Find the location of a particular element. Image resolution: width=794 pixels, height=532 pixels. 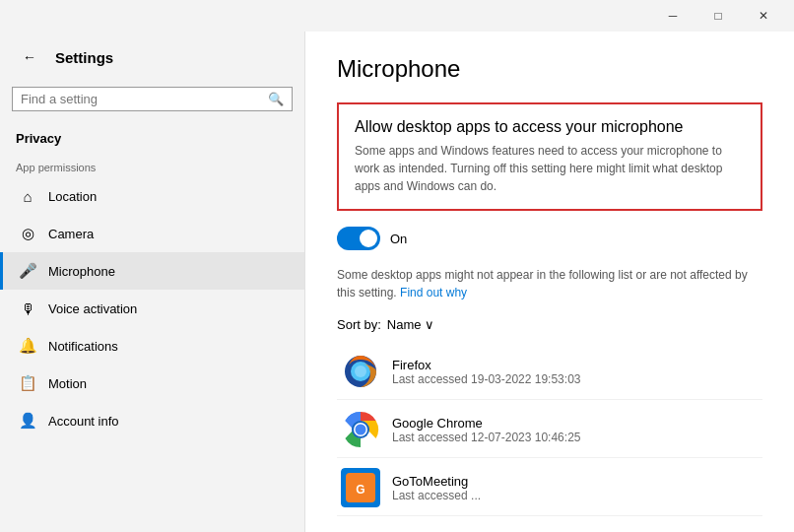

title-bar: ─ □ ✕ is located at coordinates (397, 16).